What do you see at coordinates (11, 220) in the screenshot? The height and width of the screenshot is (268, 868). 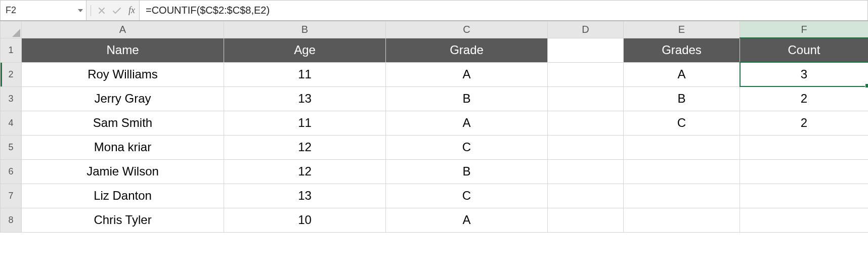 I see `row-header-8: 8` at bounding box center [11, 220].